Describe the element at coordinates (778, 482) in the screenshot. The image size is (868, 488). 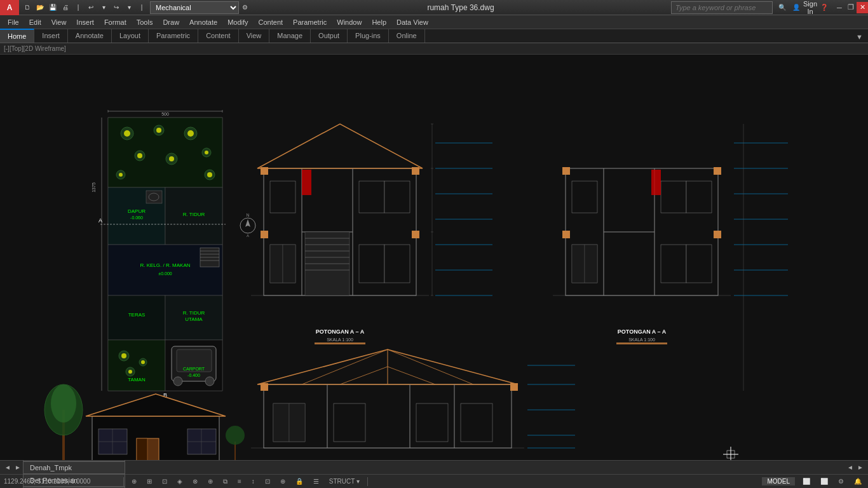
I see `model-indicator: MODEL` at that location.